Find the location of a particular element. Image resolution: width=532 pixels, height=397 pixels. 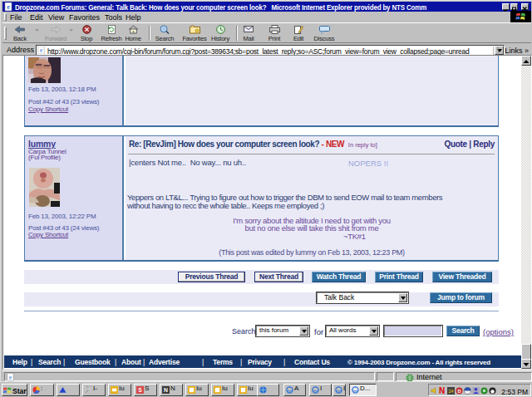

svg-text: 24 is located at coordinates (451, 391).